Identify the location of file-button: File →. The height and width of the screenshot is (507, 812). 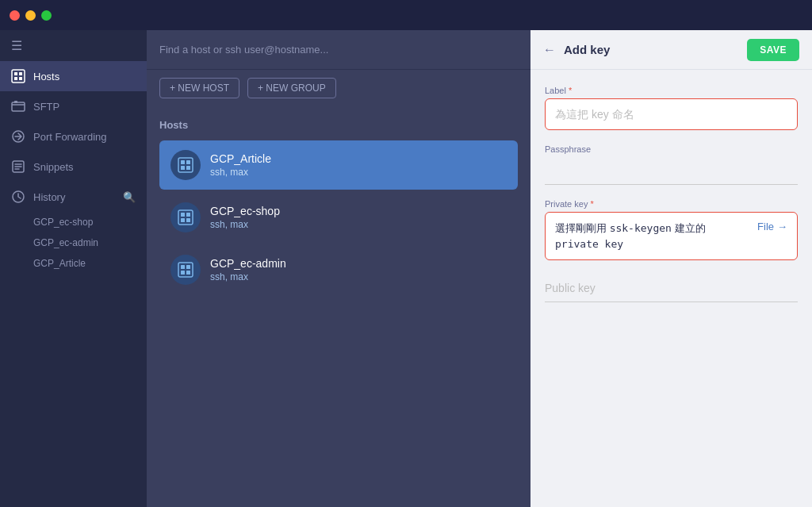
(772, 227).